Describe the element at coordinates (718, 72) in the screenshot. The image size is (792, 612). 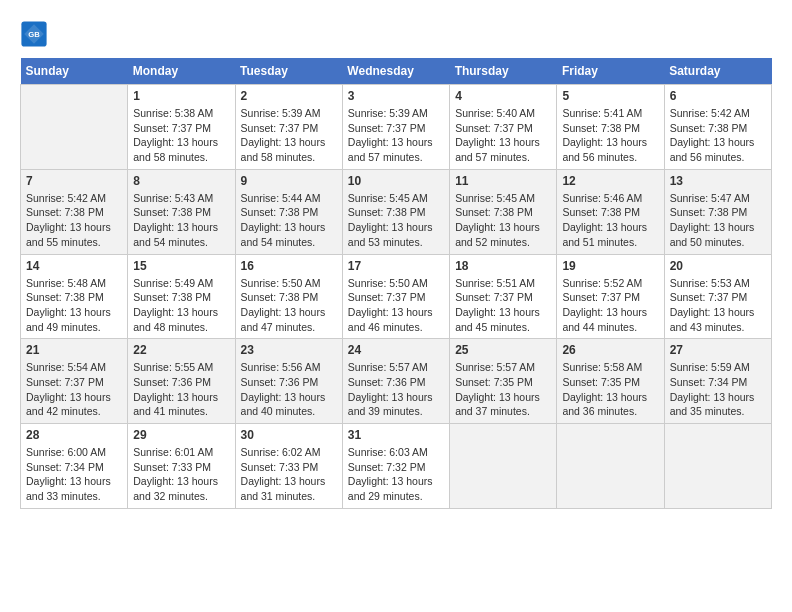
I see `weekday-header-saturday: Saturday` at that location.